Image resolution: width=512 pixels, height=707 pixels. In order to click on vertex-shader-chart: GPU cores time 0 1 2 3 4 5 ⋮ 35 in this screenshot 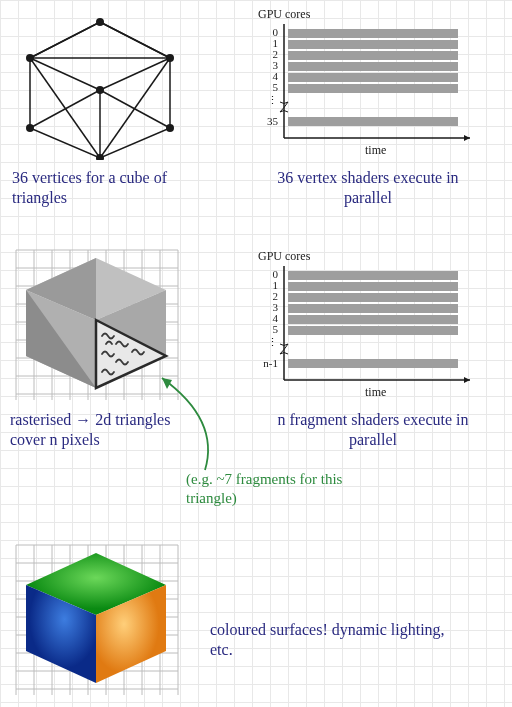, I will do `click(365, 81)`.